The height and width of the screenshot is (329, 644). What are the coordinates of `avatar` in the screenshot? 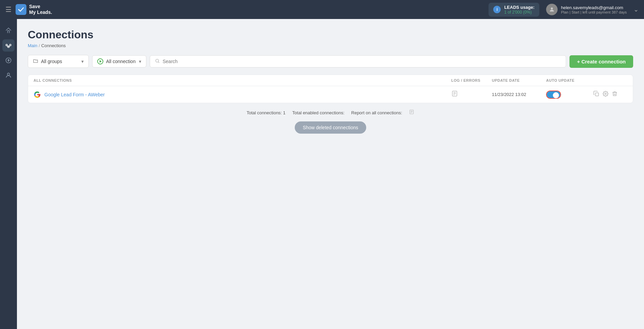 It's located at (552, 9).